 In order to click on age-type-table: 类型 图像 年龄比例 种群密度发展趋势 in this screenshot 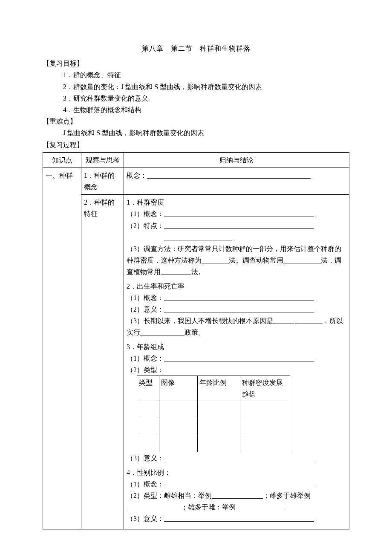, I will do `click(213, 414)`.